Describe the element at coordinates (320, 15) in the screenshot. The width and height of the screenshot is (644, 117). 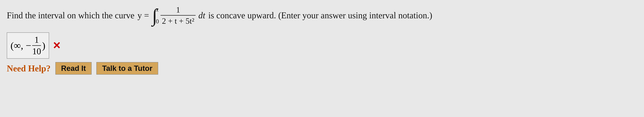
I see `question-suffix: is concave upward. (Enter your answer us…` at that location.